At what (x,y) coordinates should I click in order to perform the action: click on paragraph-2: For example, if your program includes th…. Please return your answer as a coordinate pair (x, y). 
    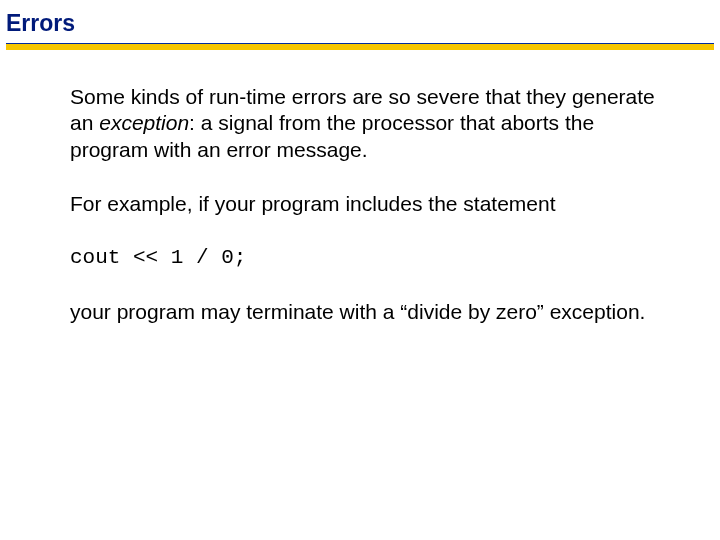
    Looking at the image, I should click on (367, 204).